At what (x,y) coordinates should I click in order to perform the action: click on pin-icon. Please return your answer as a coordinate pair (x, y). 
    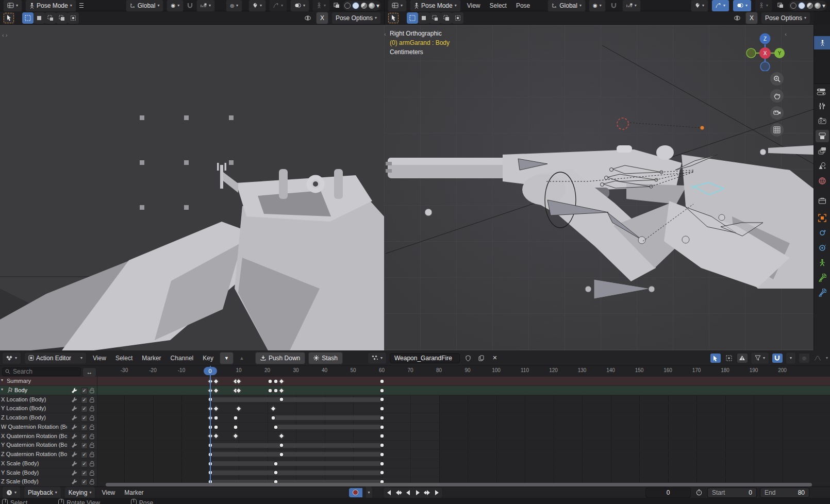
    Looking at the image, I should click on (10, 390).